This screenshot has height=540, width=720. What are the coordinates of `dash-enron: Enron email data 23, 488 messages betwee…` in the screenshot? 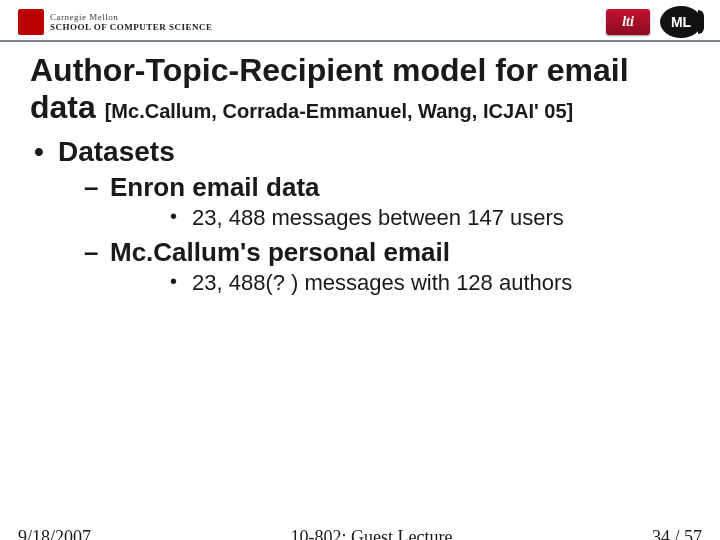 It's located at (374, 202).